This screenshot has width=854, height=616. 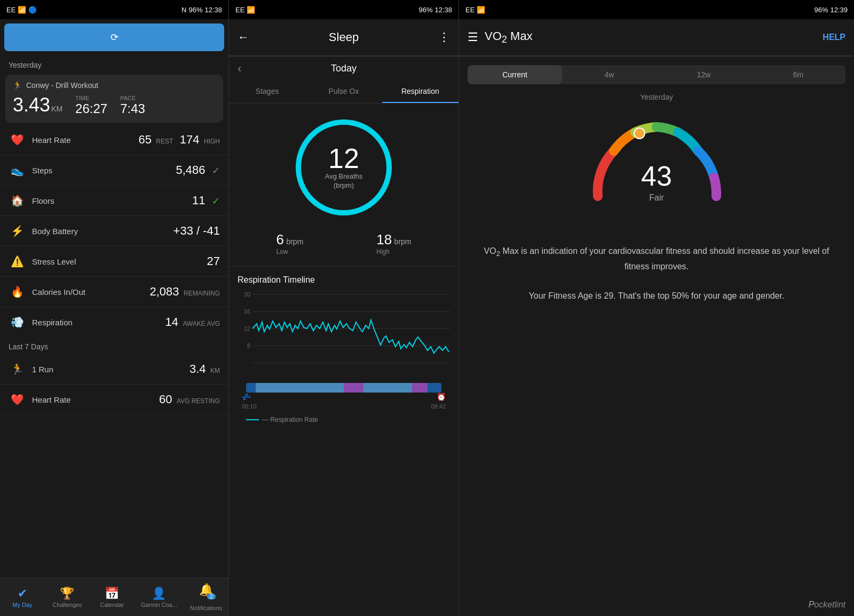 What do you see at coordinates (481, 10) in the screenshot?
I see `signal-icon-3: 📶` at bounding box center [481, 10].